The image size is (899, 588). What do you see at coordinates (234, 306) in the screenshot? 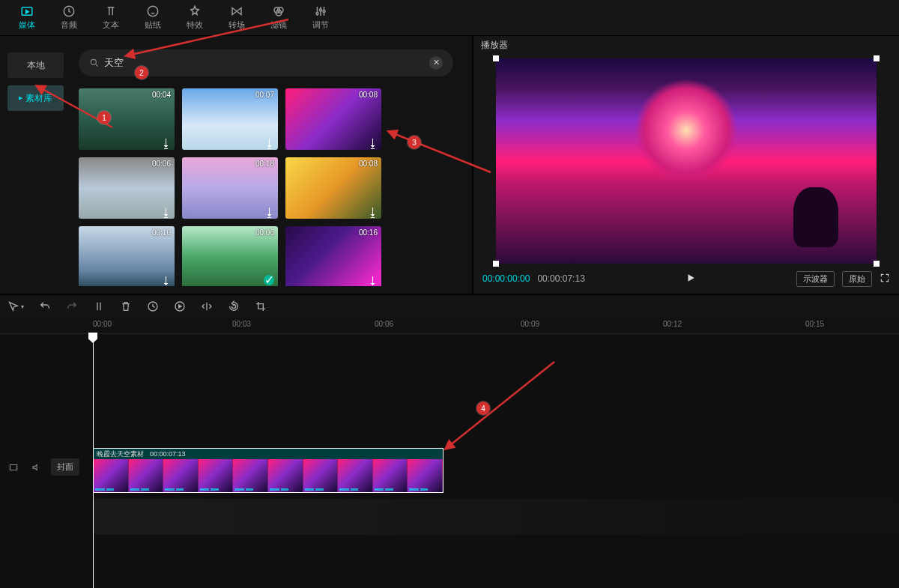
I see `rotate-tool` at bounding box center [234, 306].